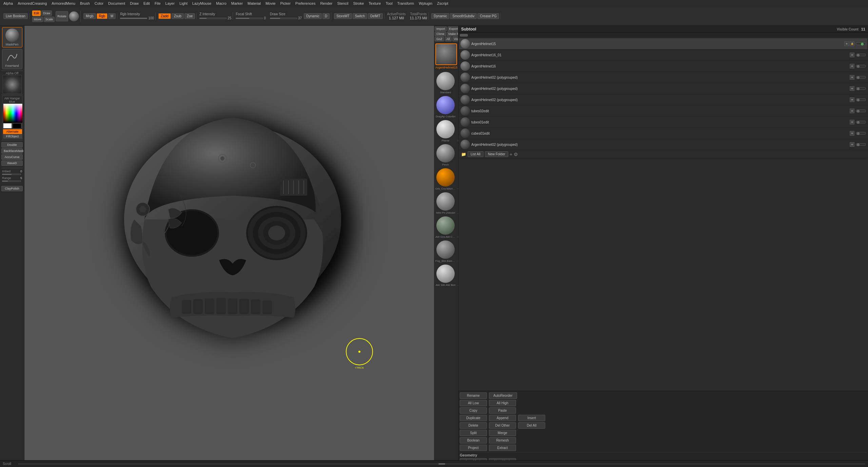  I want to click on menu-light: Light, so click(183, 3).